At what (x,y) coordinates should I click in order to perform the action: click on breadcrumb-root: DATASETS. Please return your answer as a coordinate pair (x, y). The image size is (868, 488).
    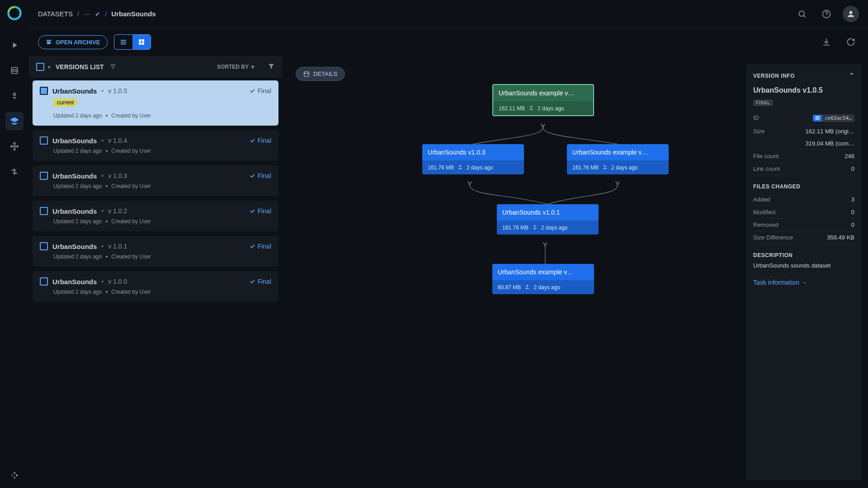
    Looking at the image, I should click on (55, 14).